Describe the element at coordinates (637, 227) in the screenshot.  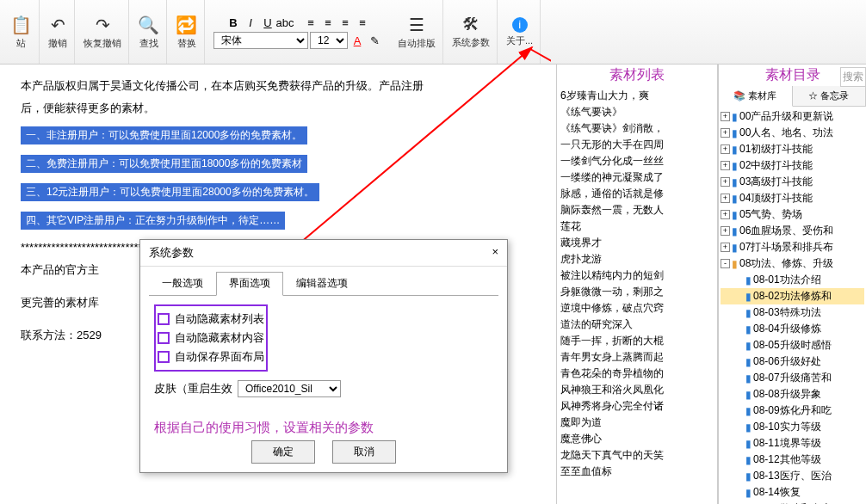
I see `list-item: 莲花` at that location.